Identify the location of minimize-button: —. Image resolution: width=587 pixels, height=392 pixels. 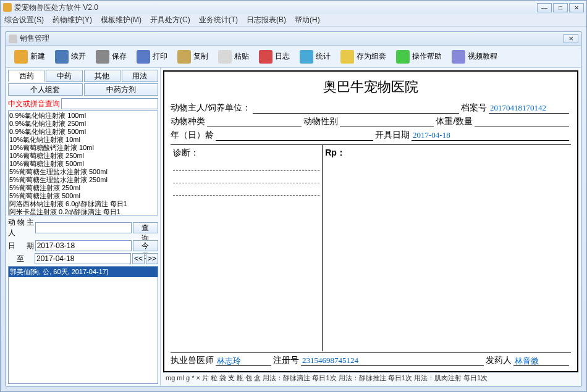
(544, 7).